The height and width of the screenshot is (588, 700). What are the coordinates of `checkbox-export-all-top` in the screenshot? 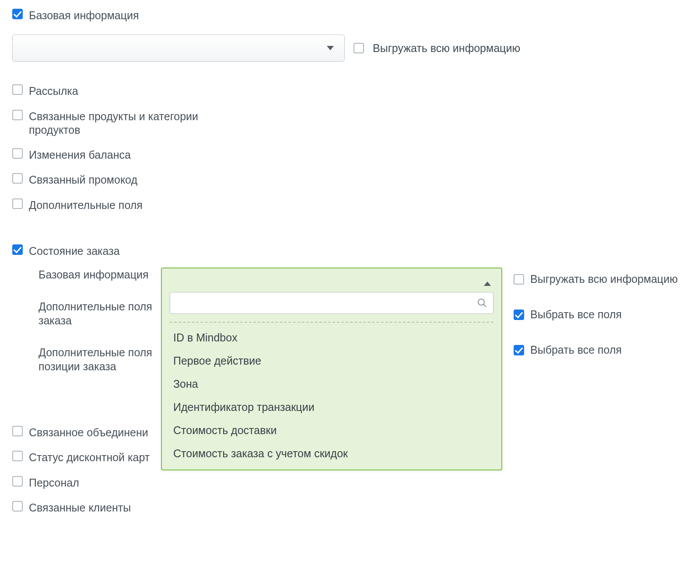 It's located at (359, 48).